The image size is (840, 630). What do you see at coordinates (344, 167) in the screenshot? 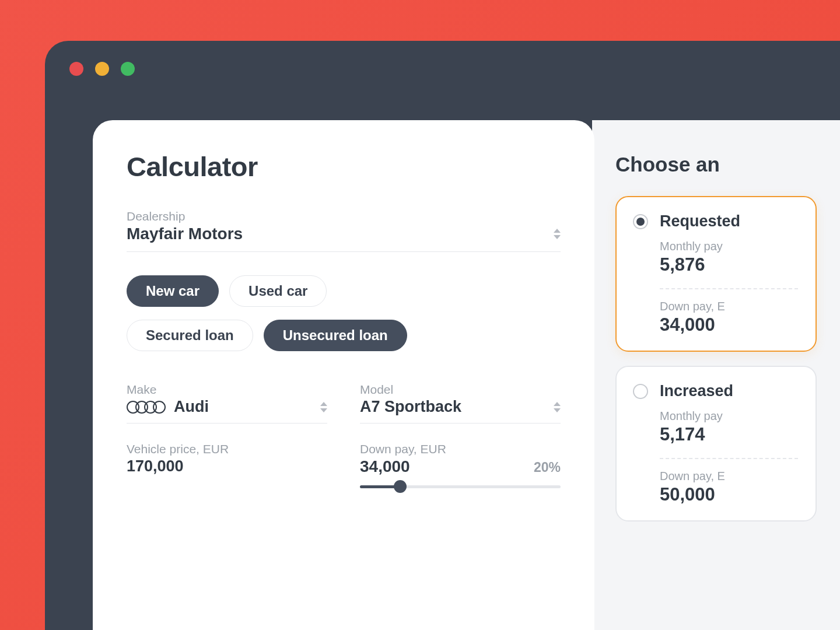
I see `page-title: Calculator` at bounding box center [344, 167].